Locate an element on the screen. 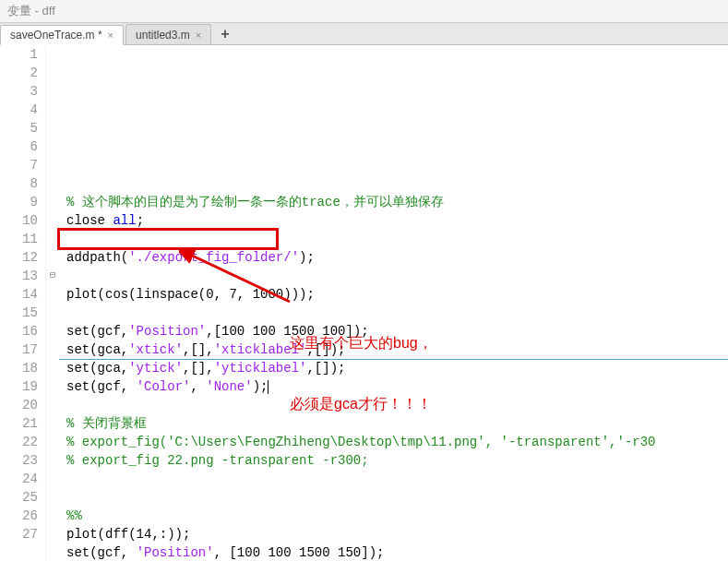 The image size is (728, 561). line-number: 12 is located at coordinates (18, 257).